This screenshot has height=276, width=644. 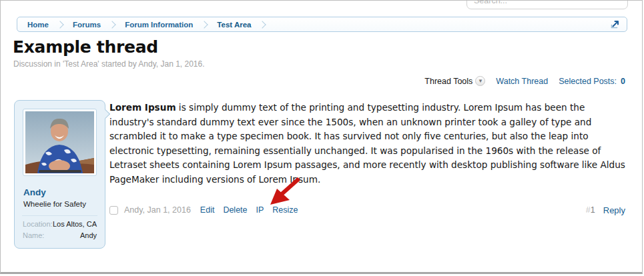 What do you see at coordinates (109, 64) in the screenshot?
I see `page-subtitle: Discussion in 'Test Area' started by And…` at bounding box center [109, 64].